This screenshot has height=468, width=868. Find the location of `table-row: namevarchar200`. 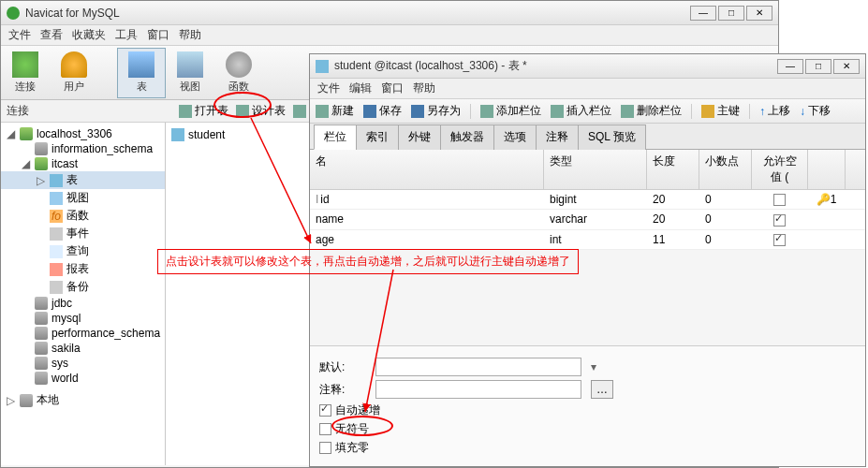

table-row: namevarchar200 is located at coordinates (588, 219).